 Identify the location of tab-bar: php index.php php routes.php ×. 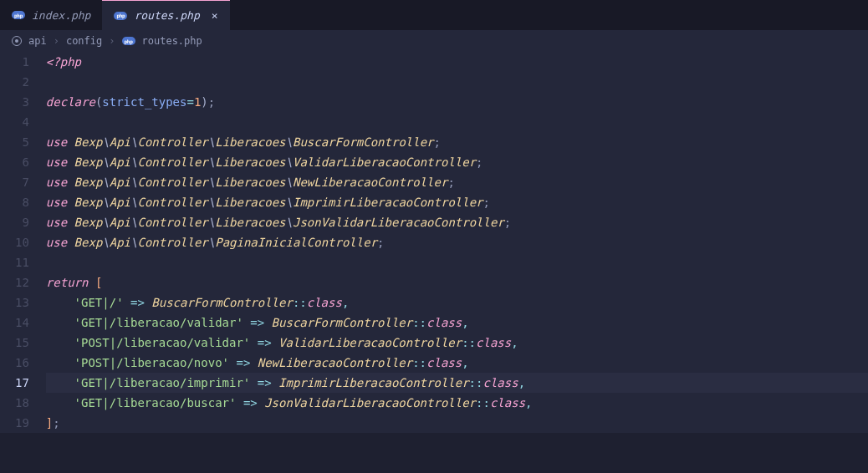
(434, 15).